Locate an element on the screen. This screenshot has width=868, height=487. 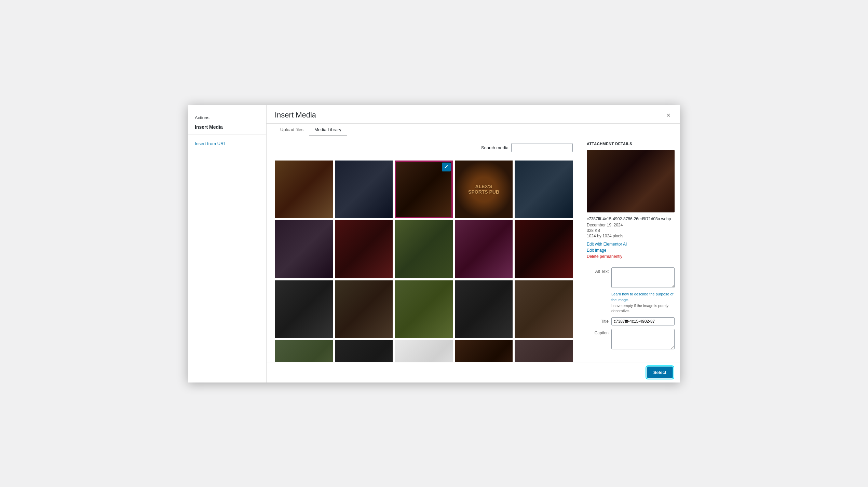
title-label: Title is located at coordinates (598, 320).